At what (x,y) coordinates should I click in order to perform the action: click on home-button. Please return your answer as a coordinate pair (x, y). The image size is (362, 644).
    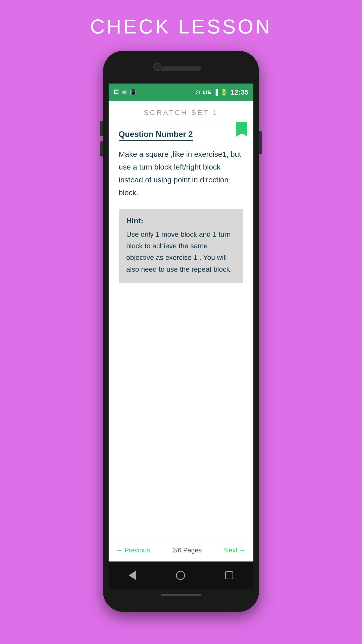
    Looking at the image, I should click on (180, 575).